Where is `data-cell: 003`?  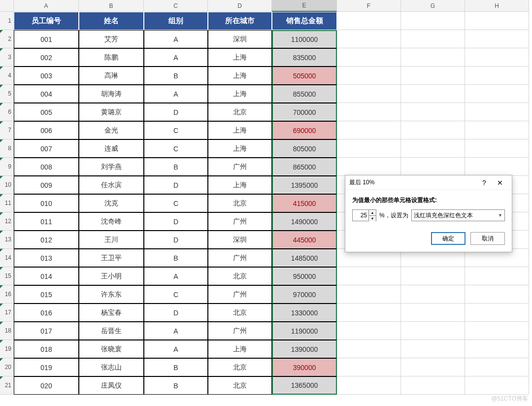 data-cell: 003 is located at coordinates (46, 76).